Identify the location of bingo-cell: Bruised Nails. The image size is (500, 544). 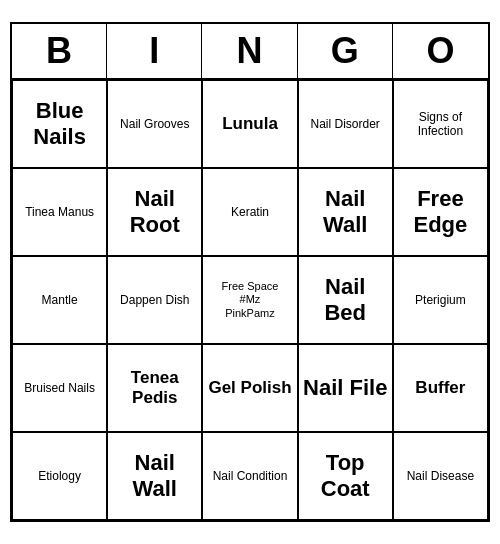
(60, 388).